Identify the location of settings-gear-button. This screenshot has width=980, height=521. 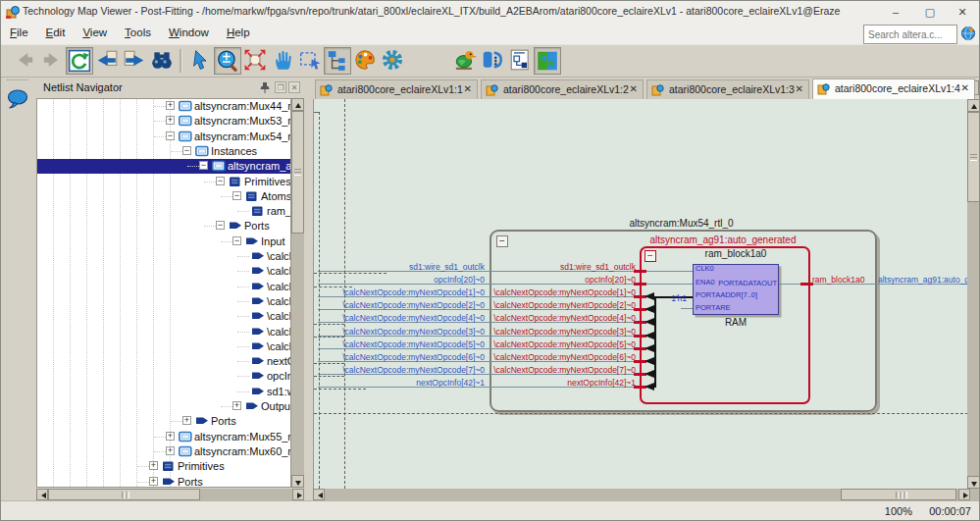
(392, 61).